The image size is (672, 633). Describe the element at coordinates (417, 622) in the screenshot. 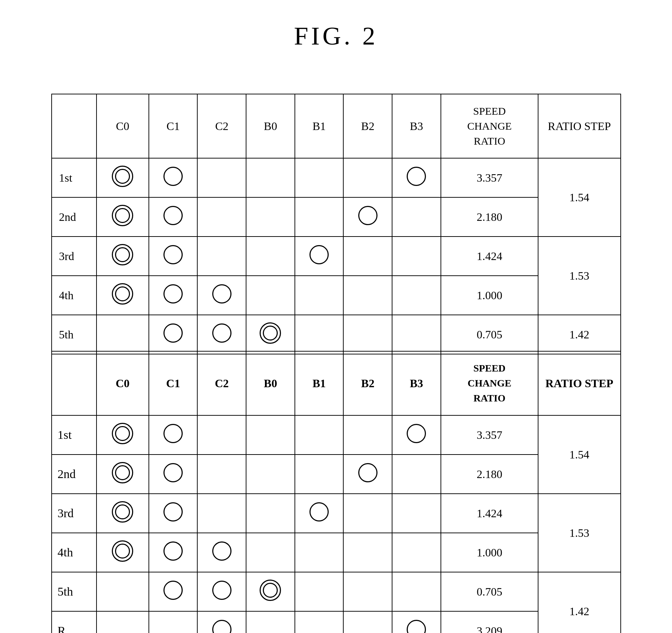

I see `td-R-b3` at that location.